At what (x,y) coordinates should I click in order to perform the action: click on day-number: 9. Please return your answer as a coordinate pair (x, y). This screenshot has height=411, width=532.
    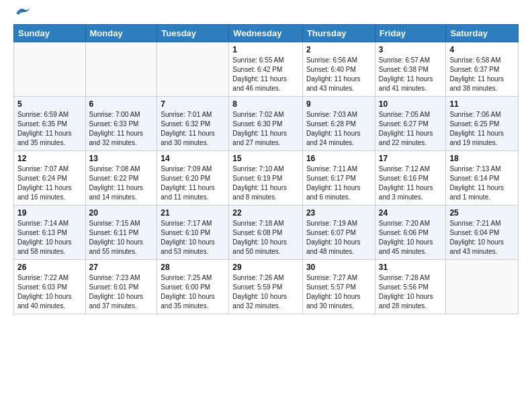
    Looking at the image, I should click on (339, 104).